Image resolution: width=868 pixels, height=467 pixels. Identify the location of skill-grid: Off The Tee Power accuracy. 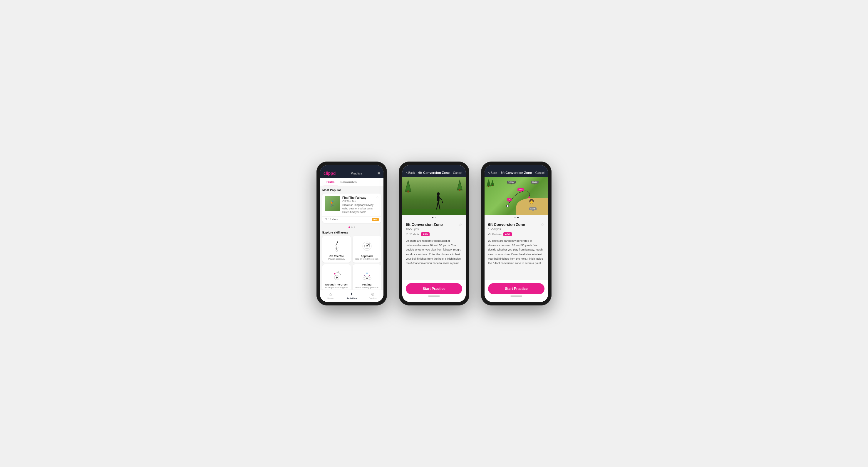
(352, 263).